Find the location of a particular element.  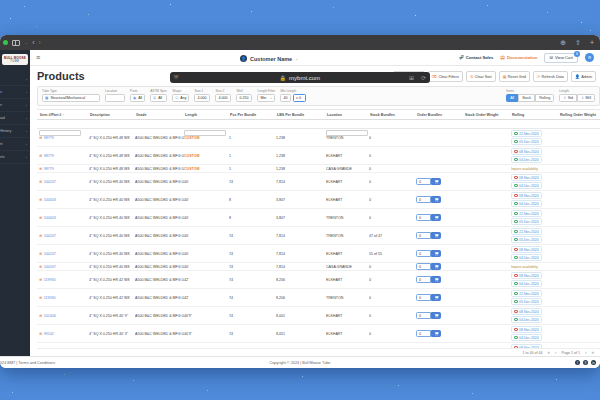

sidebar-item-dashboard: Dashboard› is located at coordinates (15, 80).